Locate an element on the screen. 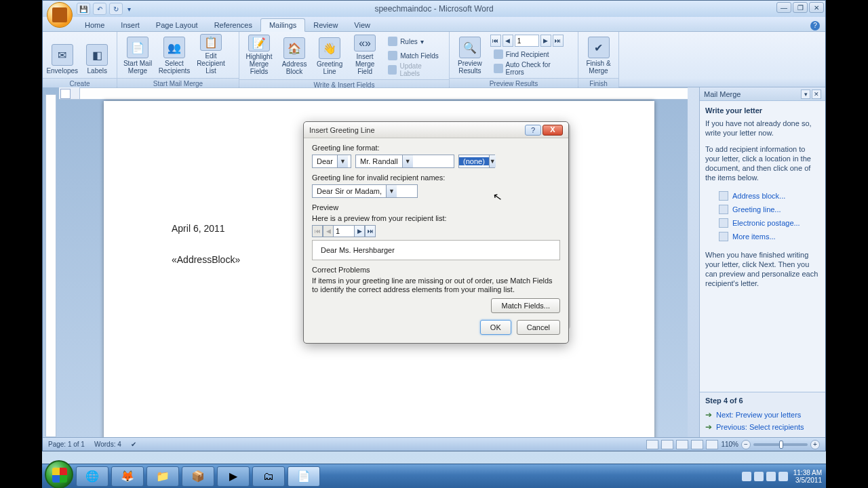  tab-home: Home is located at coordinates (95, 25).